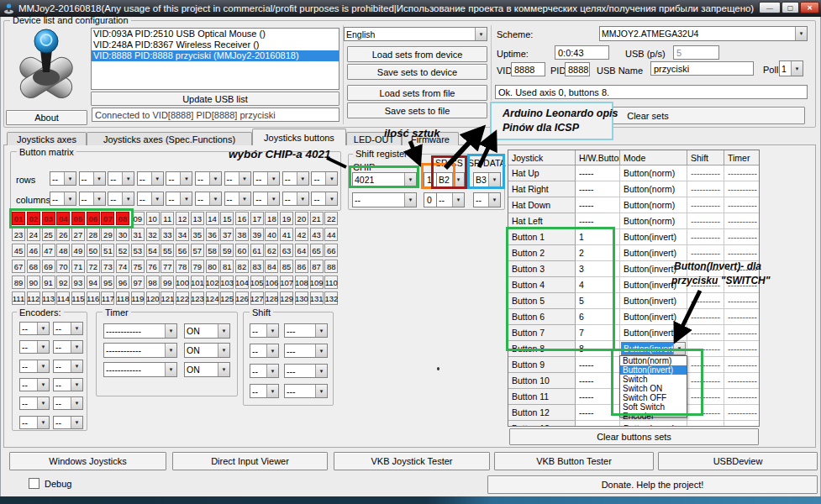 This screenshot has width=821, height=504. I want to click on maximize-button: ▢, so click(790, 8).